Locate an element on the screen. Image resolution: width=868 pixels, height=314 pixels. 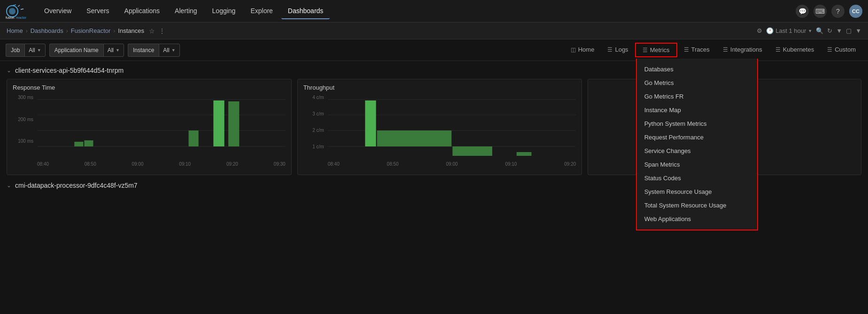
dropdown-web-applications: Web Applications is located at coordinates (697, 219).